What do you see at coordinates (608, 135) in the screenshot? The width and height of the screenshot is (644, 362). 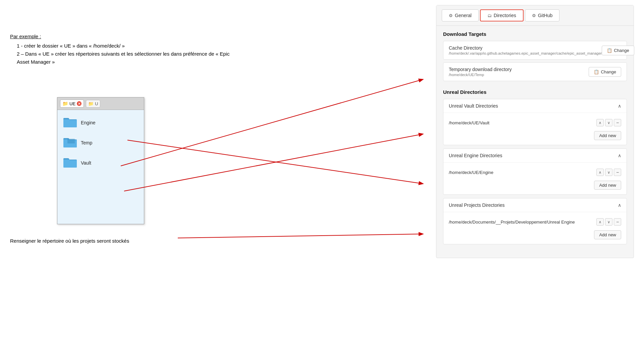 I see `vault-add-new-button: Add new` at bounding box center [608, 135].